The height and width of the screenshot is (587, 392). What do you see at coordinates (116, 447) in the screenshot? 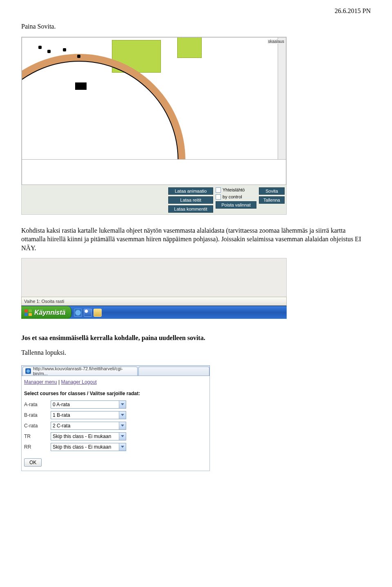
I see `course-row-rr: RR Skip this class - Ei mukaan` at bounding box center [116, 447].